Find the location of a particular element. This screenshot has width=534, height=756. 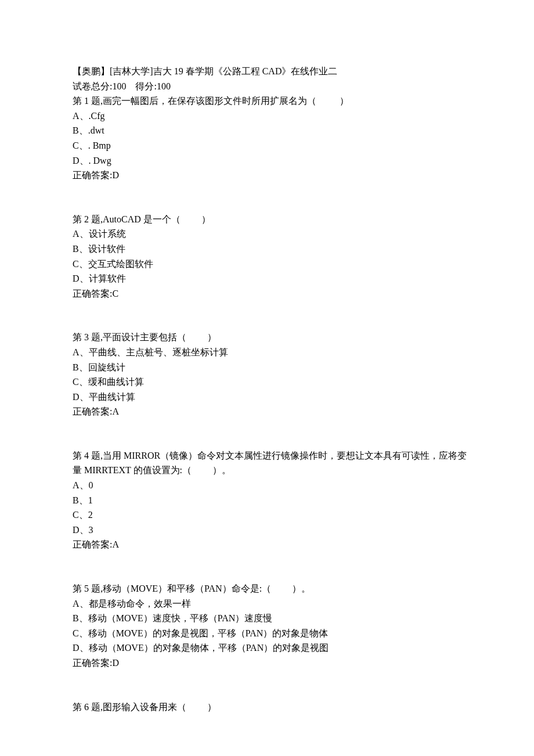

q2-option-b: B、设计软件 is located at coordinates (272, 249).